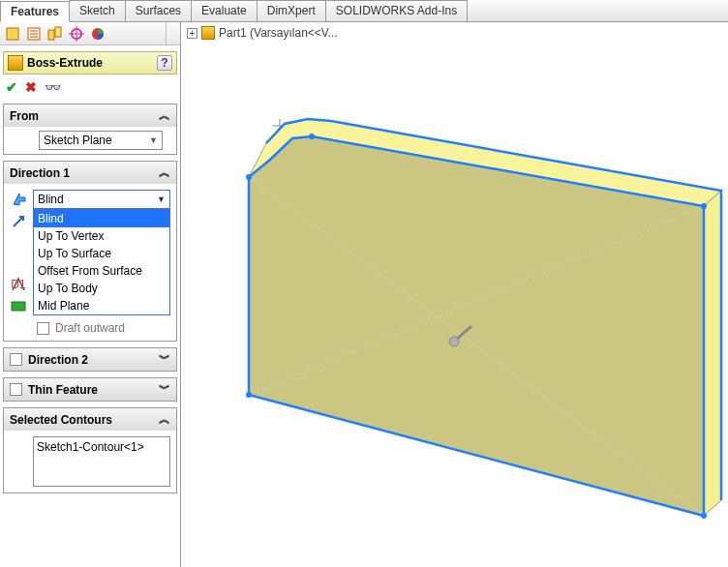  Describe the element at coordinates (102, 306) in the screenshot. I see `option-mid-plane: Mid Plane` at that location.